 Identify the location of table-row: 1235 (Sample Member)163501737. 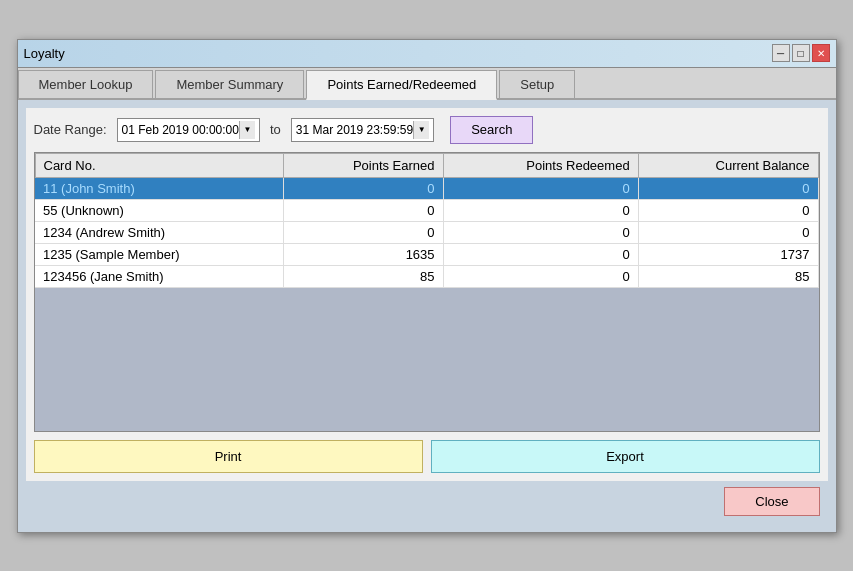
(426, 254).